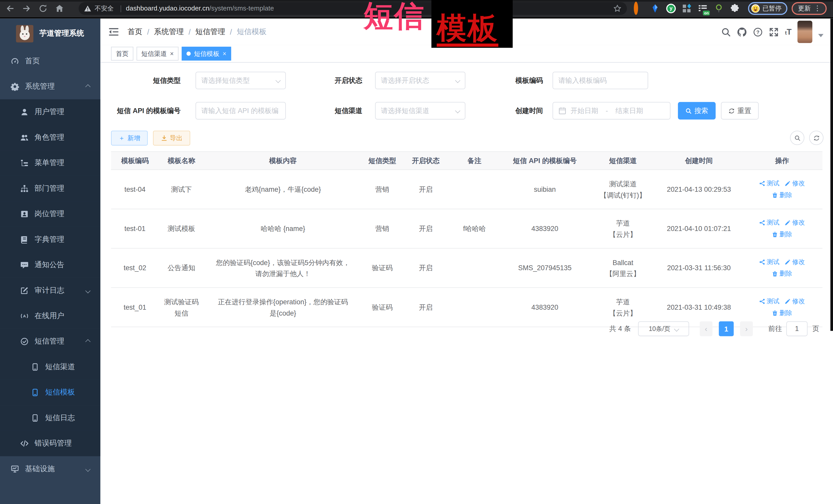 This screenshot has height=504, width=833. What do you see at coordinates (697, 111) in the screenshot?
I see `search-button: 搜索` at bounding box center [697, 111].